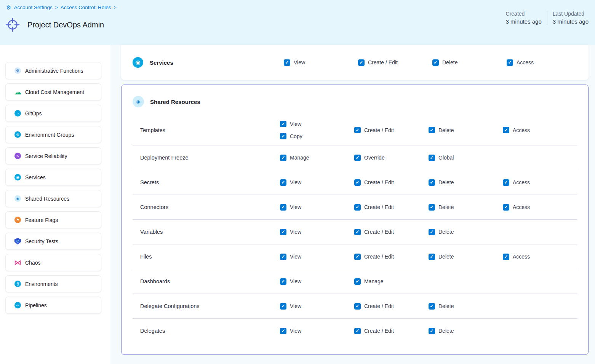 The image size is (595, 364). I want to click on permission-column: ✓ View, so click(321, 62).